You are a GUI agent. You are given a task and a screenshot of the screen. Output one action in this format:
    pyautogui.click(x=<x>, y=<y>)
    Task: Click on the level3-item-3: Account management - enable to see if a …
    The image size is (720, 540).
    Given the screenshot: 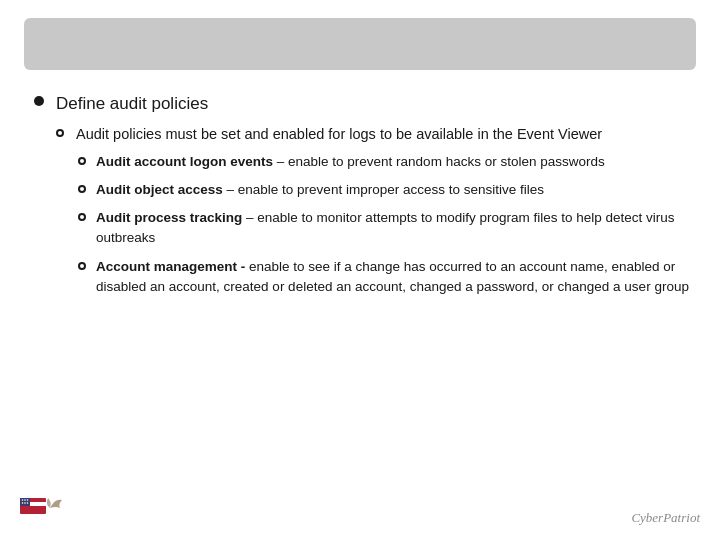 What is the action you would take?
    pyautogui.click(x=387, y=278)
    